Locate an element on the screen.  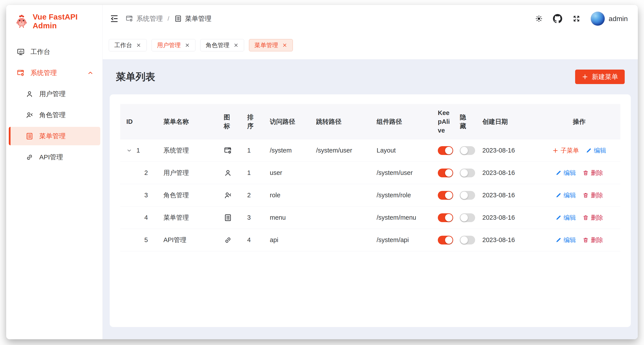
sidebar-collapse-icon is located at coordinates (114, 19).